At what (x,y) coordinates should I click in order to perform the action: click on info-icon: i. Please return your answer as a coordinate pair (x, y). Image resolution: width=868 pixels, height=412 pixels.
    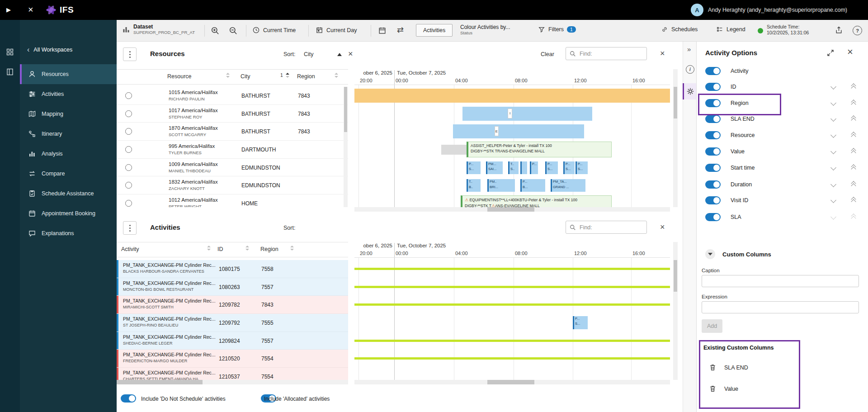
    Looking at the image, I should click on (690, 70).